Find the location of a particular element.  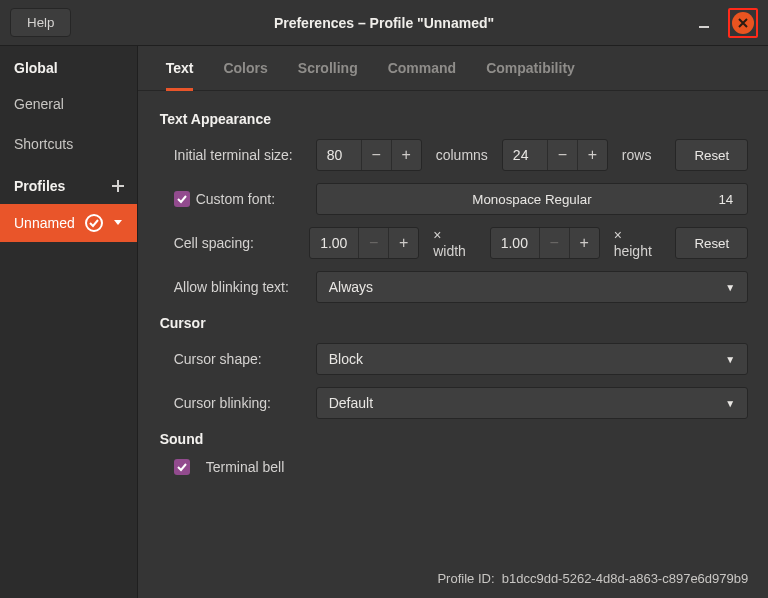

profile-default-icon is located at coordinates (94, 223).